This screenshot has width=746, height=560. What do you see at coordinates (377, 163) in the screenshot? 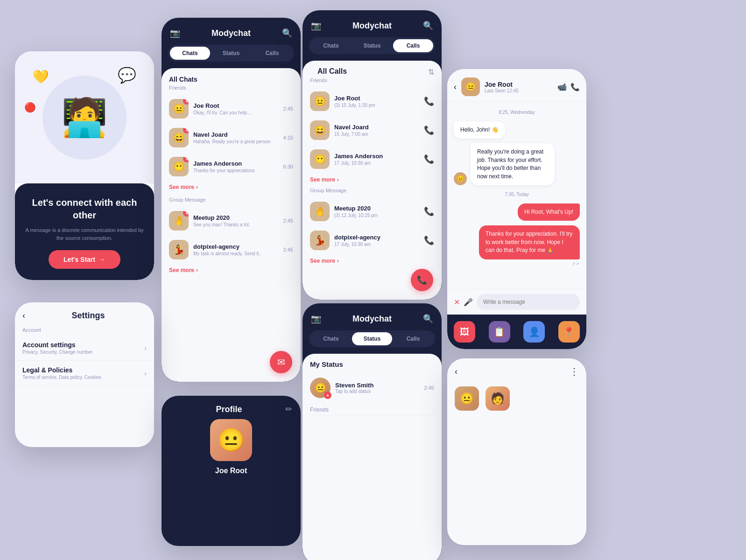
I see `call-time: 17 July, 10:30 am` at bounding box center [377, 163].